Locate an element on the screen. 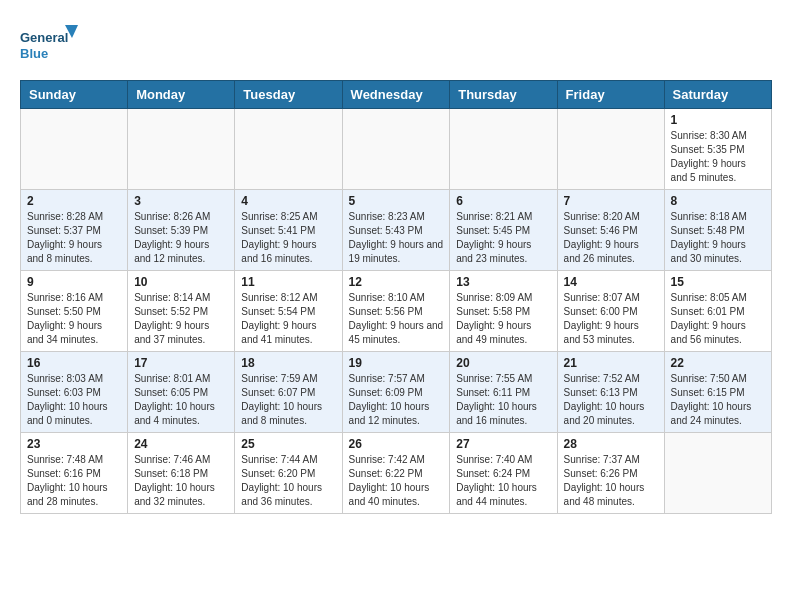 The image size is (792, 612). svg-text: Blue is located at coordinates (34, 54).